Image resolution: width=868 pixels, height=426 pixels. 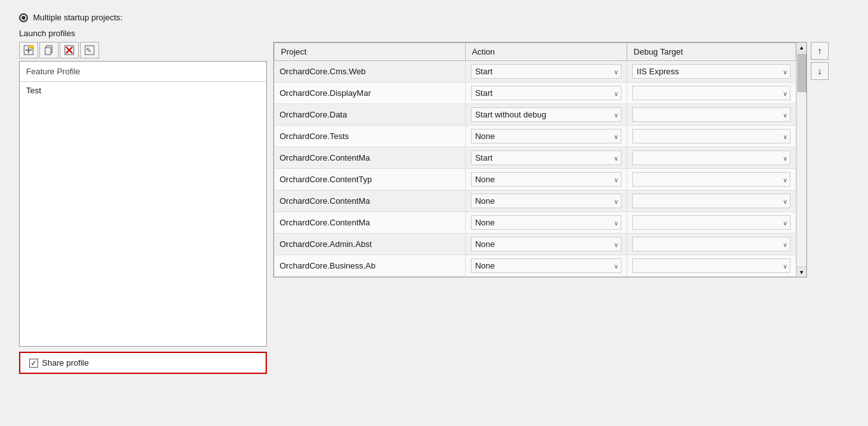 I want to click on table-row: OrchardCore.DataNoneStartStart without d…, so click(x=535, y=115).